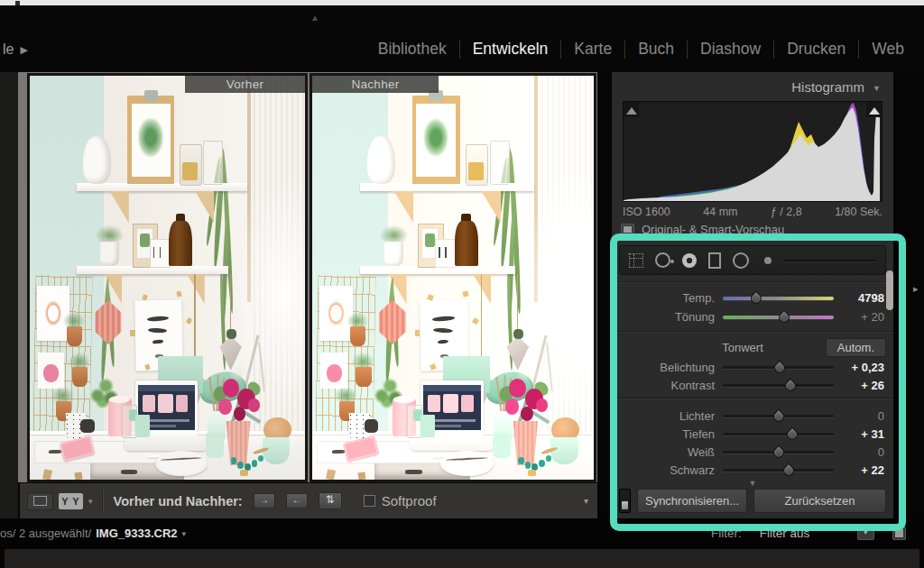  What do you see at coordinates (184, 534) in the screenshot?
I see `filename-dropdown-icon: ▾` at bounding box center [184, 534].